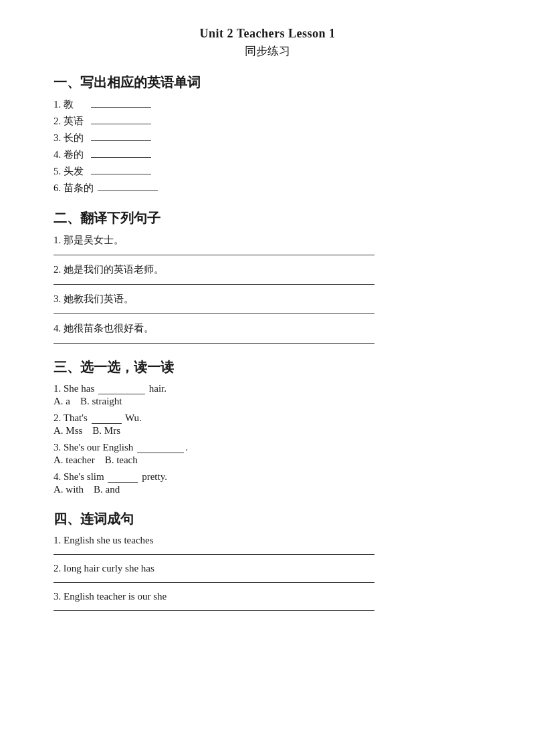  I want to click on title-english: Unit 2 Teachers Lesson 1, so click(268, 33).